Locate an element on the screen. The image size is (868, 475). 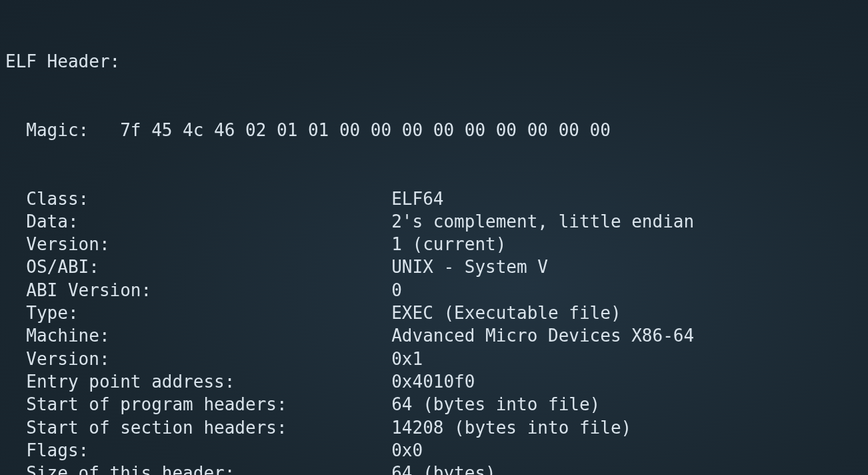
elf-field-value: ELF64 is located at coordinates (417, 199).